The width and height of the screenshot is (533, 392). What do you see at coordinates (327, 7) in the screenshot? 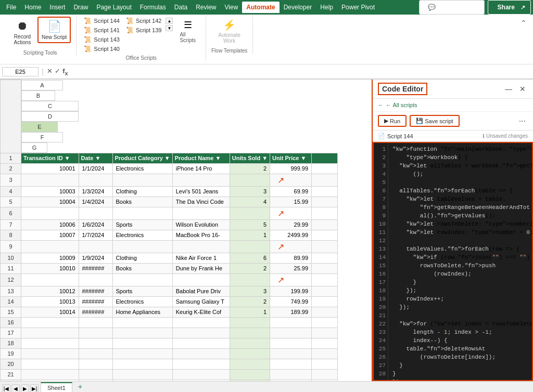
I see `menu-help: Help` at bounding box center [327, 7].